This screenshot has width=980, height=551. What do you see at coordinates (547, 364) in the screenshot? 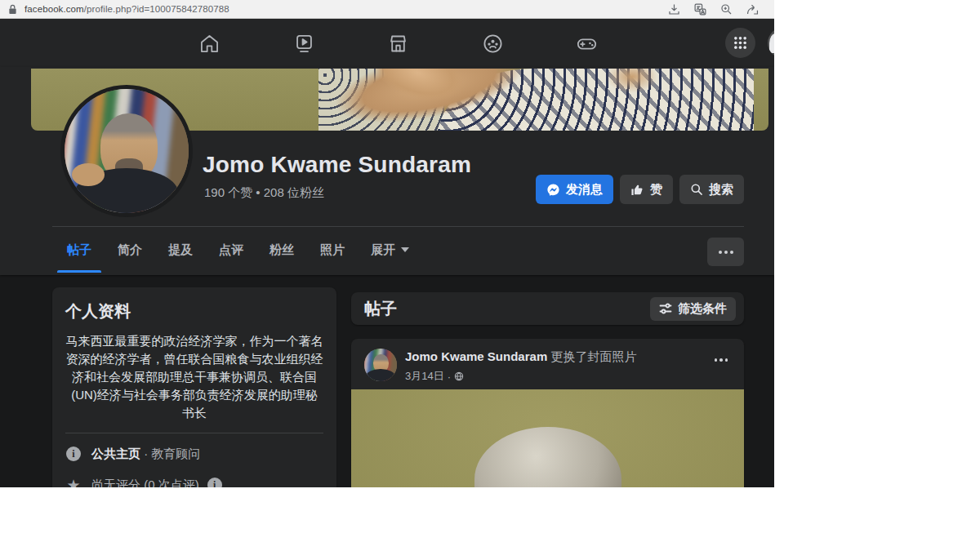
I see `post-header: Jomo Kwame Sundaram 更换了封面照片 3月14日 ·` at bounding box center [547, 364].